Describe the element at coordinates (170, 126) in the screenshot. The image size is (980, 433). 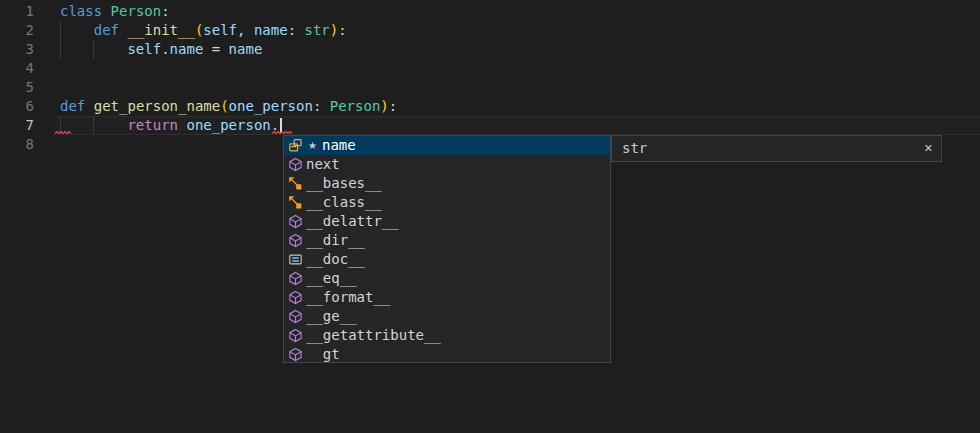
I see `code-line: return one_person.` at that location.